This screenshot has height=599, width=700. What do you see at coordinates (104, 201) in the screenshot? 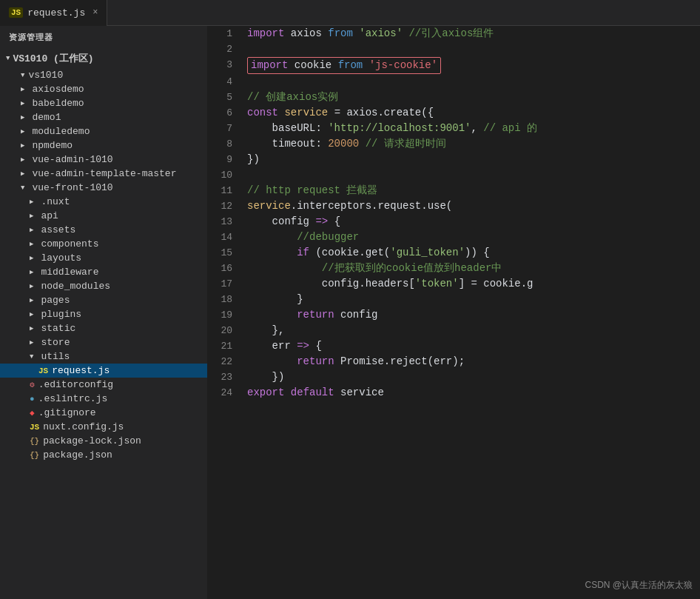
I see `sidebar-item: ▶.nuxt` at bounding box center [104, 201].